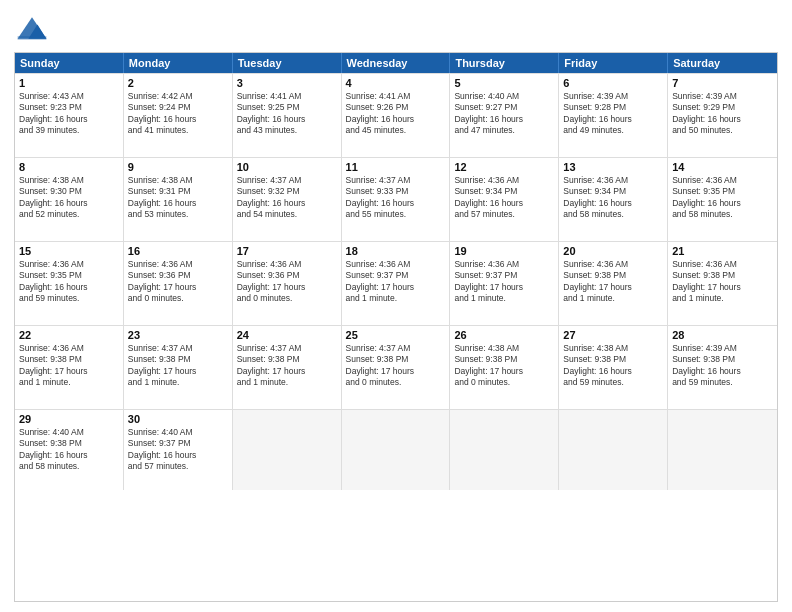  I want to click on calendar-cell: 5Sunrise: 4:40 AM Sunset: 9:27 PM Daylig…, so click(504, 116).